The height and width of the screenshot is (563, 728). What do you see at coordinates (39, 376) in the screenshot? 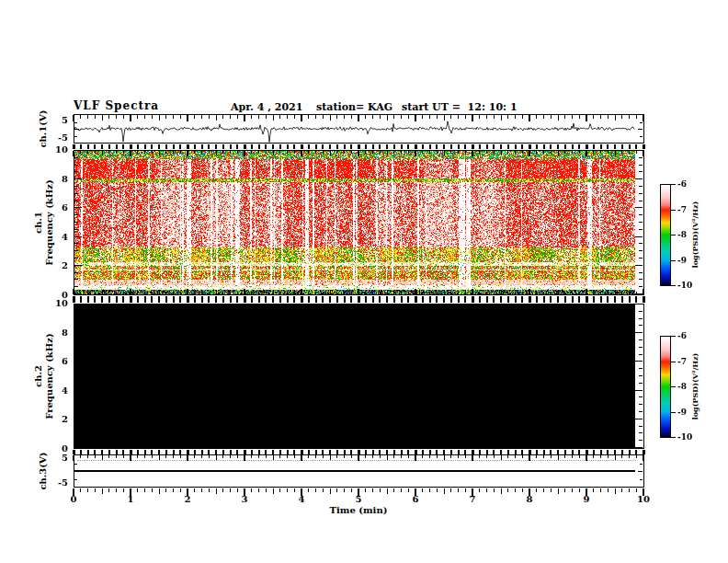
I see `y-axis-label-ch2-spec-line1: ch.2` at bounding box center [39, 376].